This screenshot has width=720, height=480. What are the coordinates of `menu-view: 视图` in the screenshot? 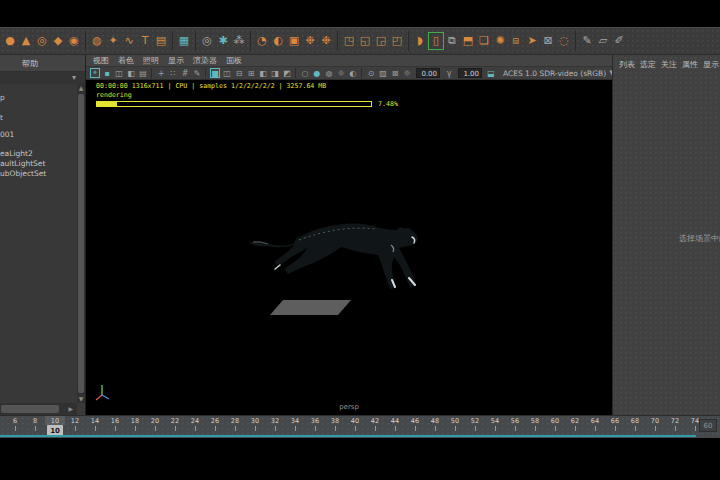 It's located at (101, 60).